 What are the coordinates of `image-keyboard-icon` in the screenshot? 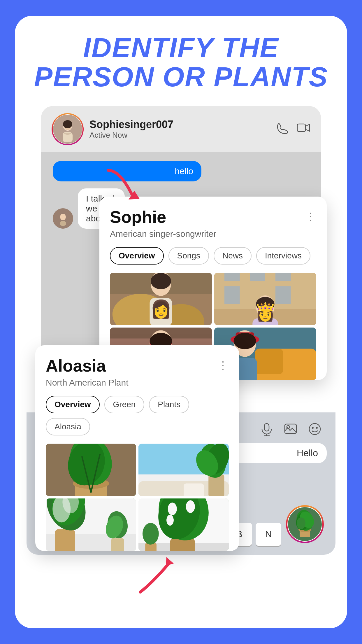 It's located at (291, 430).